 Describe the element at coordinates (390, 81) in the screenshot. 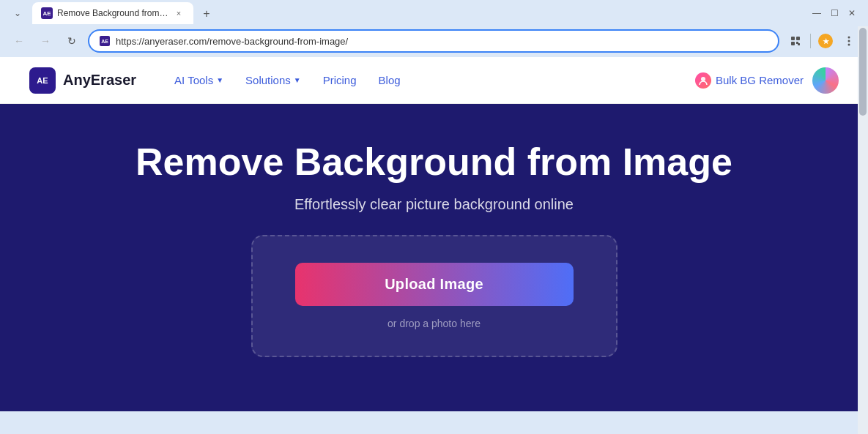

I see `nav-blog: Blog` at that location.